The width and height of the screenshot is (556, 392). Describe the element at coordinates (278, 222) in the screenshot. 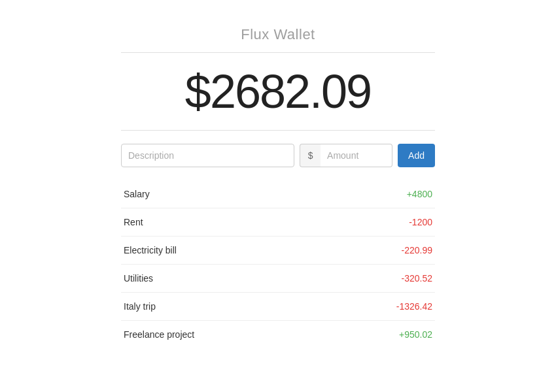

I see `transaction-item: Rent-1200` at that location.